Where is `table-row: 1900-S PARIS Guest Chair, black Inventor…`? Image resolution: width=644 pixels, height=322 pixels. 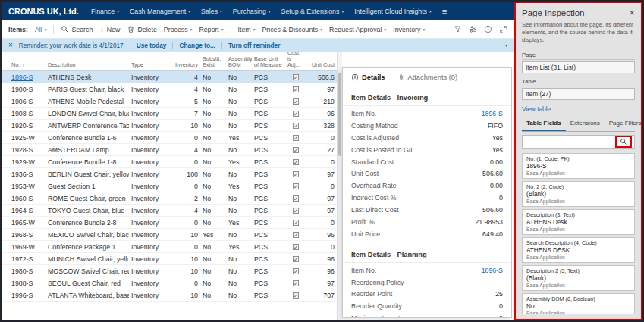 table-row: 1900-S PARIS Guest Chair, black Inventor… is located at coordinates (169, 89).